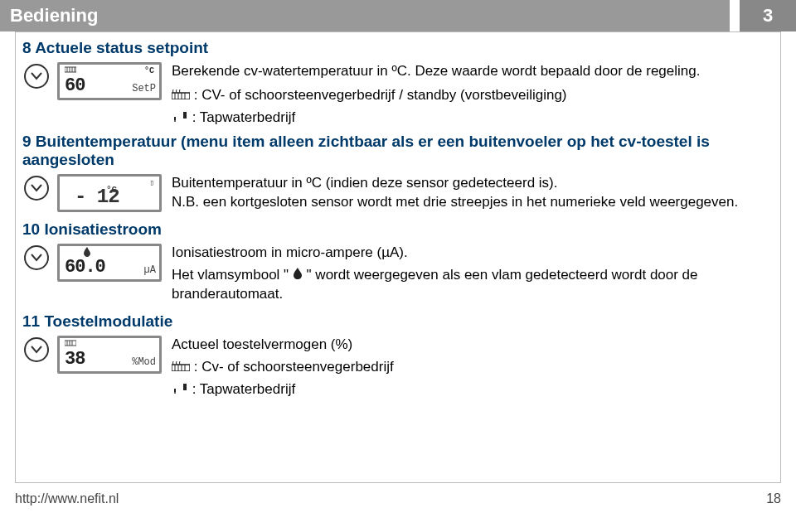 The height and width of the screenshot is (532, 796). What do you see at coordinates (97, 197) in the screenshot?
I see `lcd-outdoor-value: - 12` at bounding box center [97, 197].